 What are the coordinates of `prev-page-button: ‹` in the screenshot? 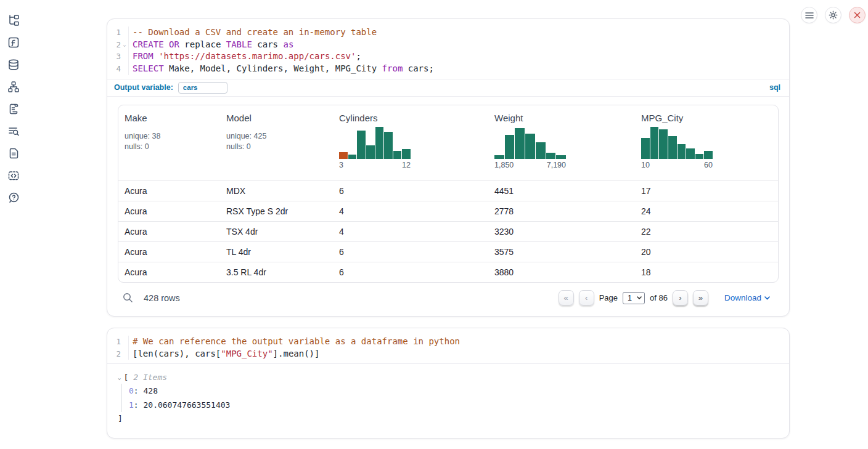 It's located at (587, 298).